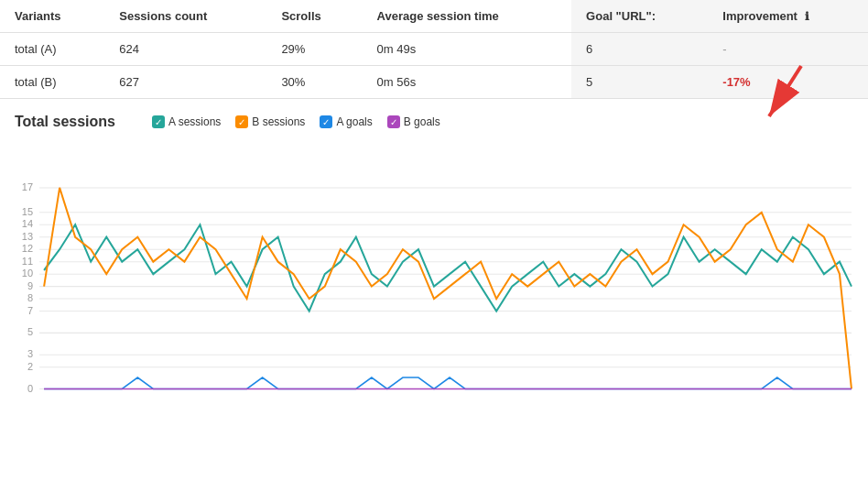 This screenshot has height=492, width=868. Describe the element at coordinates (448, 383) in the screenshot. I see `a-goals-line` at that location.